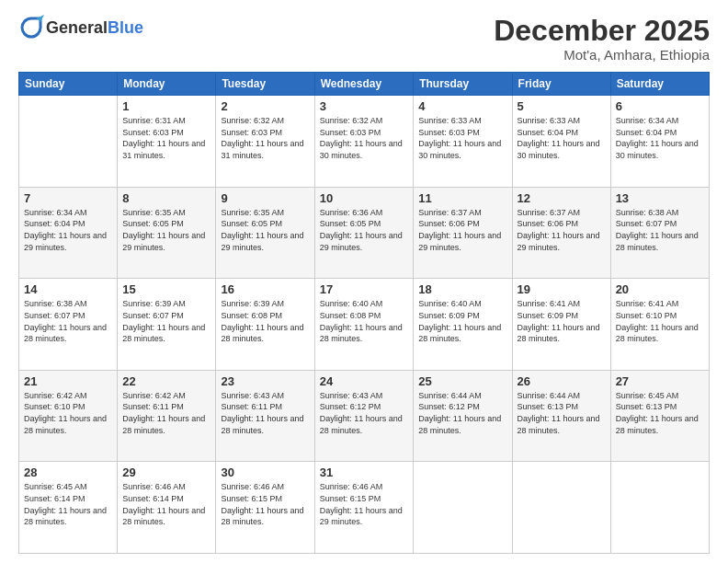  Describe the element at coordinates (164, 321) in the screenshot. I see `day-info: Sunrise: 6:39 AMSunset: 6:07 PMDaylight:…` at that location.